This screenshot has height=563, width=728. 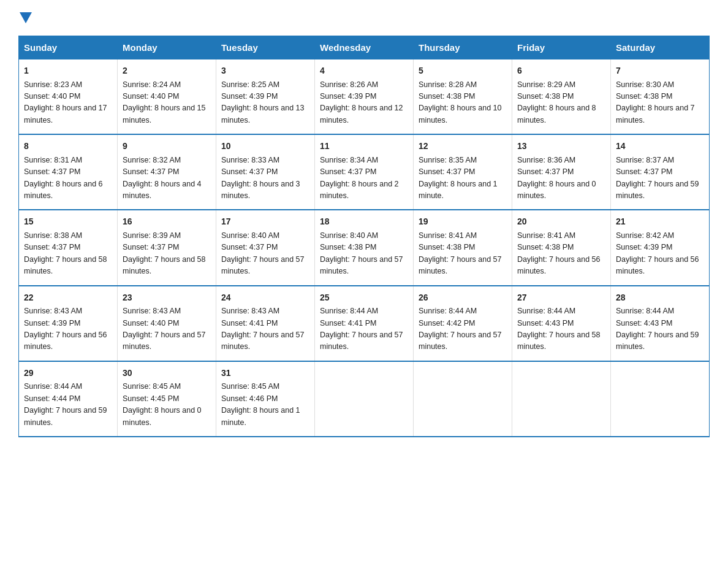 What do you see at coordinates (266, 324) in the screenshot?
I see `calendar-cell: 24Sunrise: 8:43 AMSunset: 4:41 PMDayligh…` at bounding box center [266, 324].